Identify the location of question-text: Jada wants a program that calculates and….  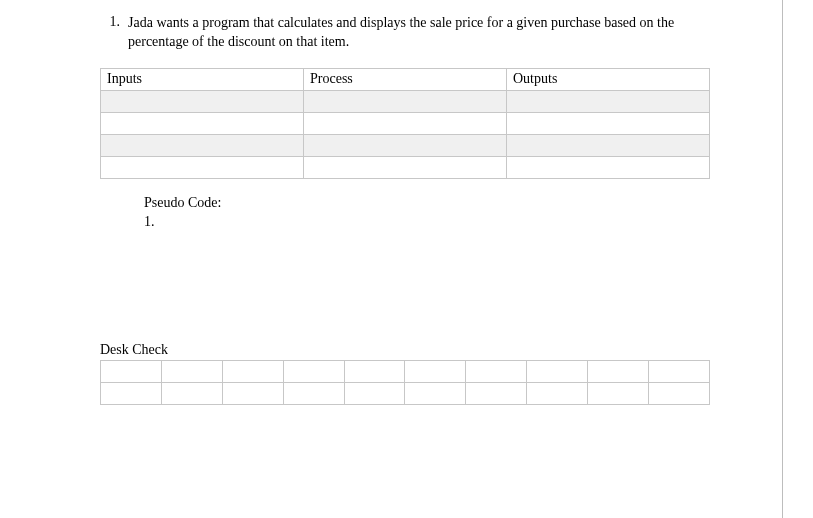
(430, 33).